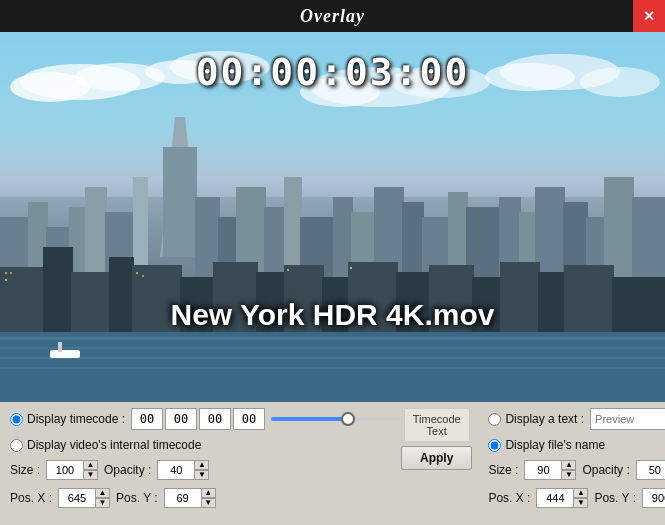  I want to click on left-size-down: ▼, so click(91, 475).